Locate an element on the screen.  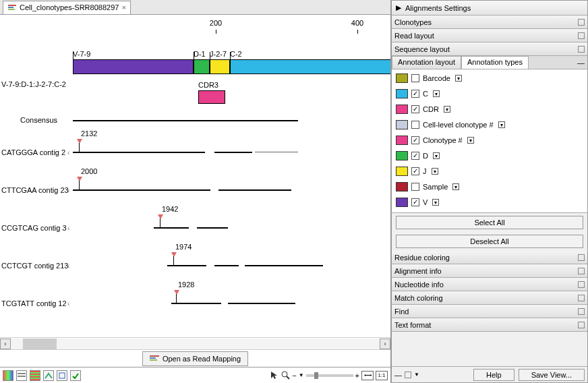
alignment-icon is located at coordinates (154, 359).